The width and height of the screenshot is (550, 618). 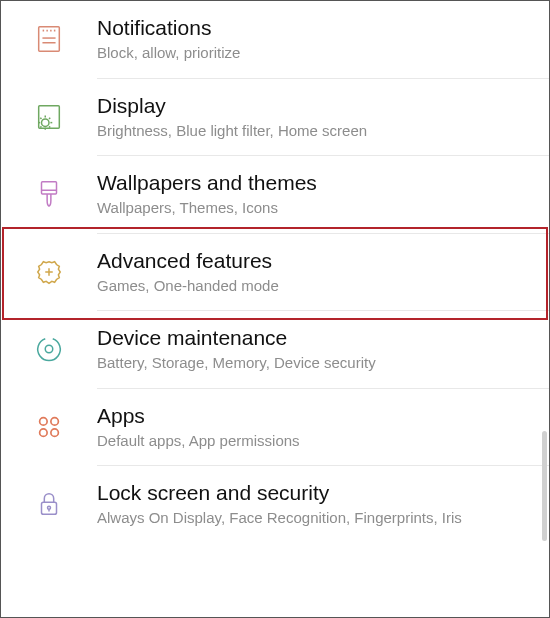 I want to click on settings-item-title: Wallpapers and themes, so click(x=315, y=183).